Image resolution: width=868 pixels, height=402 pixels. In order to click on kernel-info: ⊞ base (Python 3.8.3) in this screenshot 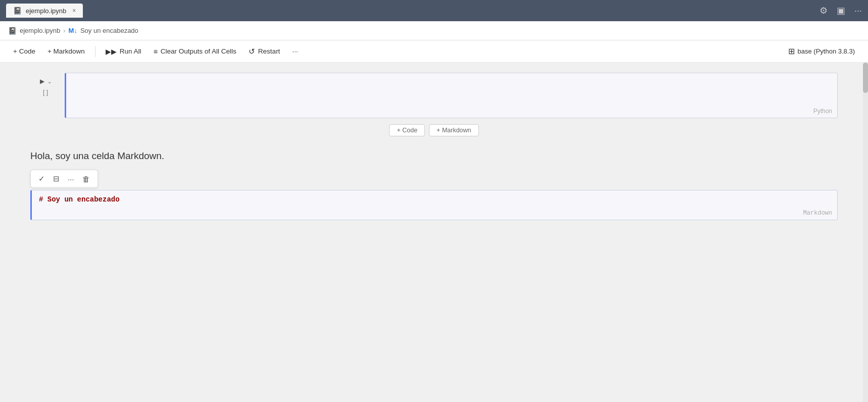, I will do `click(822, 52)`.